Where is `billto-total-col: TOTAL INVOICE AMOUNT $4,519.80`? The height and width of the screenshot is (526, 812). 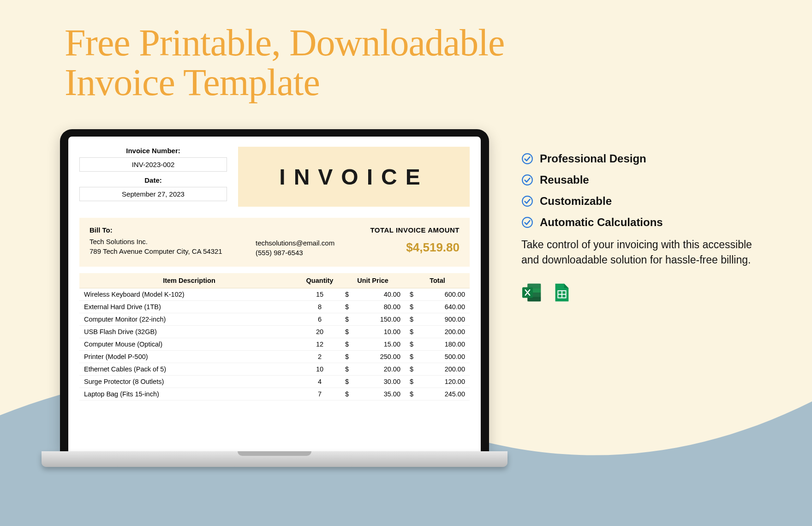
billto-total-col: TOTAL INVOICE AMOUNT $4,519.80 is located at coordinates (408, 242).